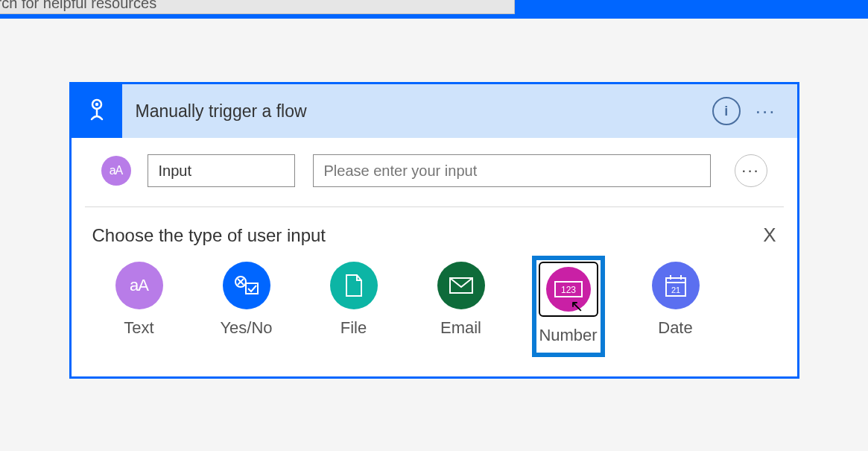 The image size is (868, 451). Describe the element at coordinates (577, 306) in the screenshot. I see `cursor-icon: ↖` at that location.